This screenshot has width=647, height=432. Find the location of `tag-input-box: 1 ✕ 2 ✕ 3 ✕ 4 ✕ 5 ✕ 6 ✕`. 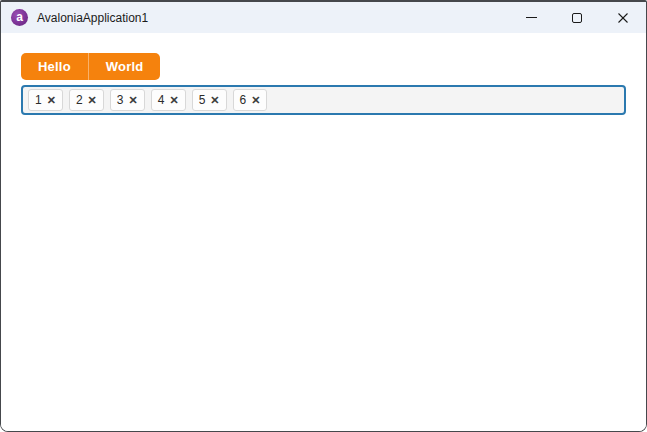

tag-input-box: 1 ✕ 2 ✕ 3 ✕ 4 ✕ 5 ✕ 6 ✕ is located at coordinates (324, 100).